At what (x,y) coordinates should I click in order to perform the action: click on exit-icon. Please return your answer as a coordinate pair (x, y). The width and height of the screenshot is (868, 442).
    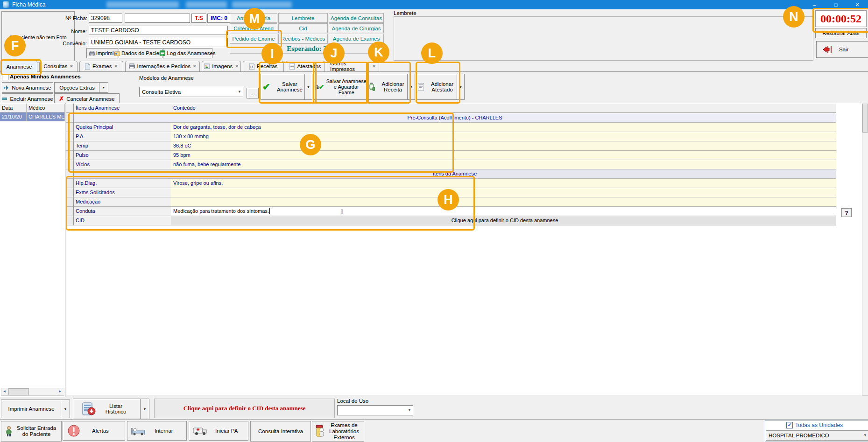
    Looking at the image, I should click on (827, 49).